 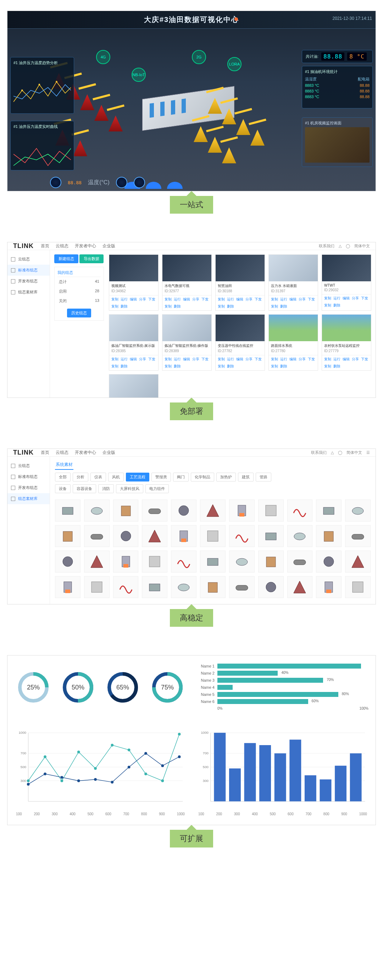 I want to click on filter-chip: 大屏科技风, so click(x=129, y=488).